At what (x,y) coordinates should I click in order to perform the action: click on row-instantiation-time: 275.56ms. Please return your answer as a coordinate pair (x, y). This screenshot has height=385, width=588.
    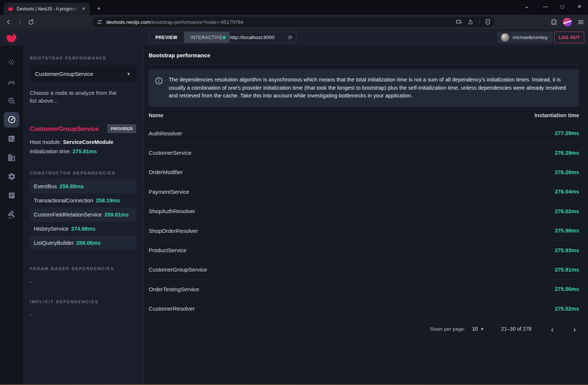
    Looking at the image, I should click on (567, 289).